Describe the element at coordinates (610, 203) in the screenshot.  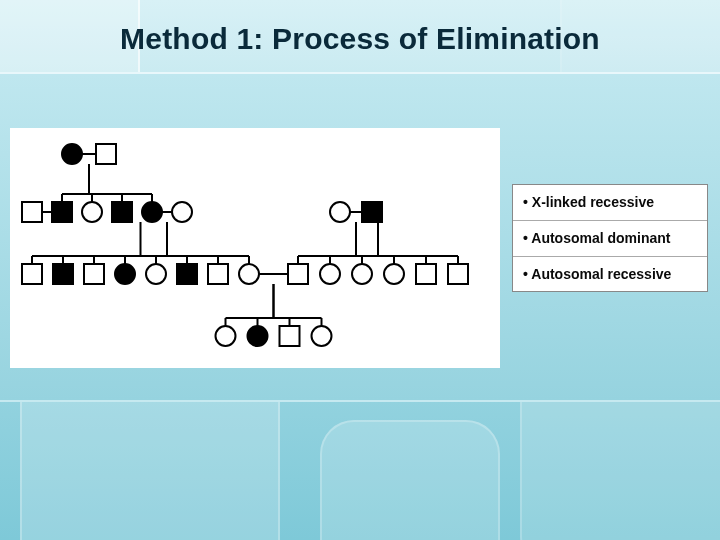
I see `legend-item-xlinked-recessive: • X-linked recessive` at that location.